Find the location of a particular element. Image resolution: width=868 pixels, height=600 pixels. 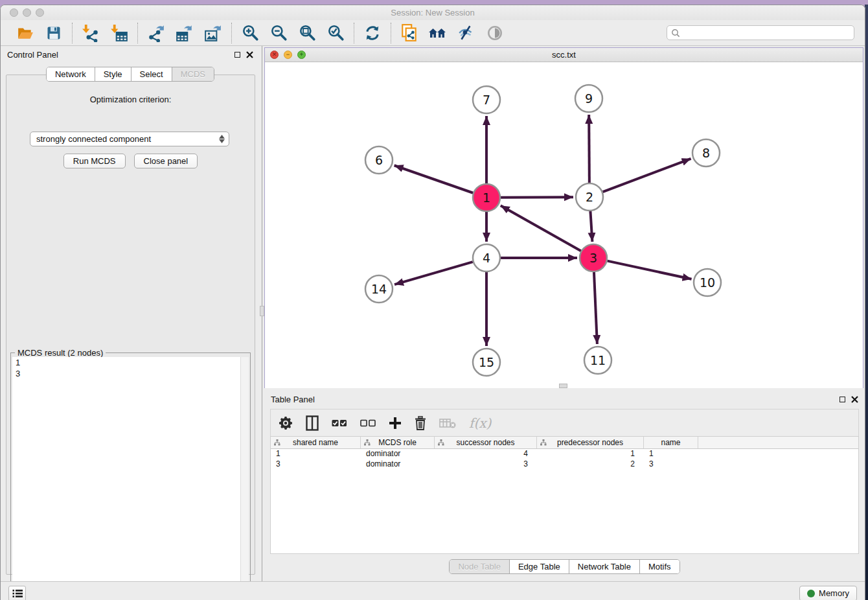

table-panel-header: Table Panel is located at coordinates (565, 399).